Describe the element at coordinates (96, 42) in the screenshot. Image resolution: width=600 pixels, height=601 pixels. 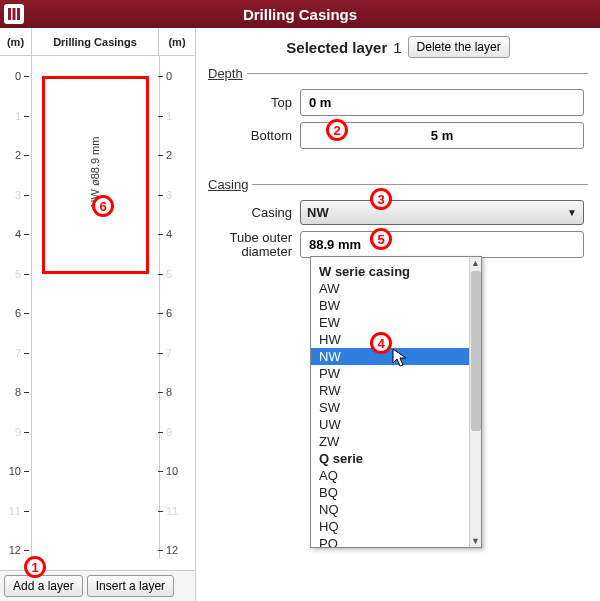
I see `casing-column-header: Drilling Casings` at that location.